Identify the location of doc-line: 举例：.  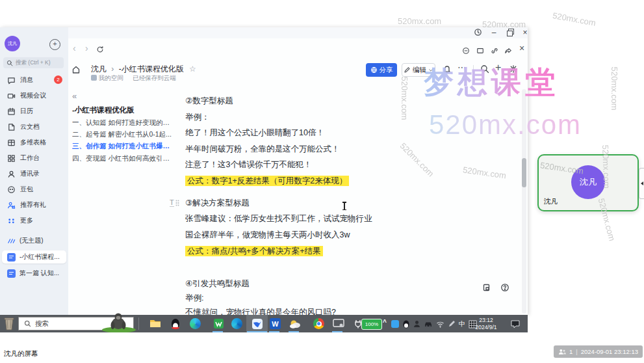
(198, 117).